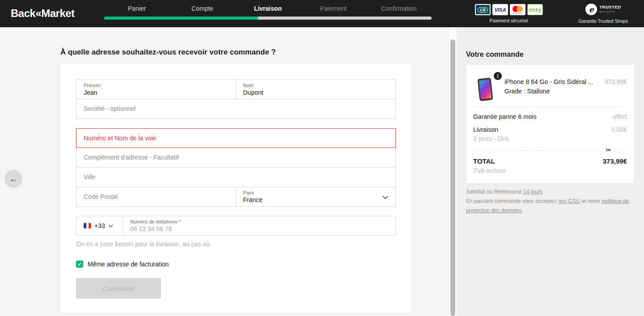 The image size is (644, 316). I want to click on quantity-badge: 1, so click(498, 76).